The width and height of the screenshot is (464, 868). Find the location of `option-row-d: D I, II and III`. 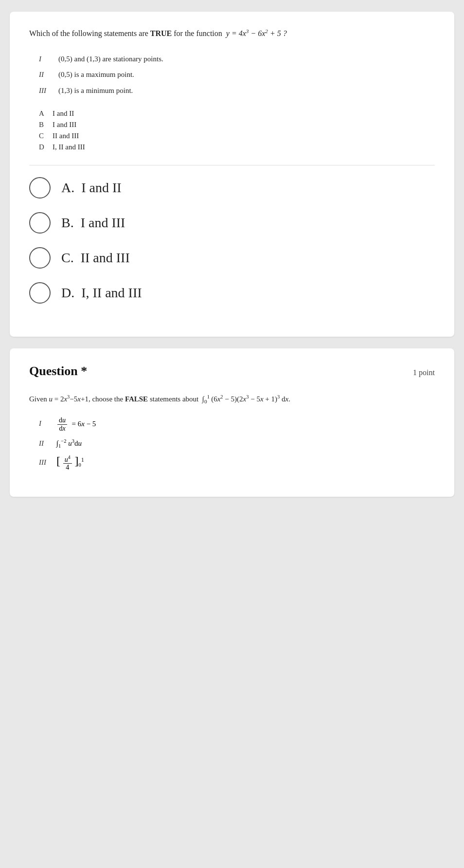

option-row-d: D I, II and III is located at coordinates (237, 147).